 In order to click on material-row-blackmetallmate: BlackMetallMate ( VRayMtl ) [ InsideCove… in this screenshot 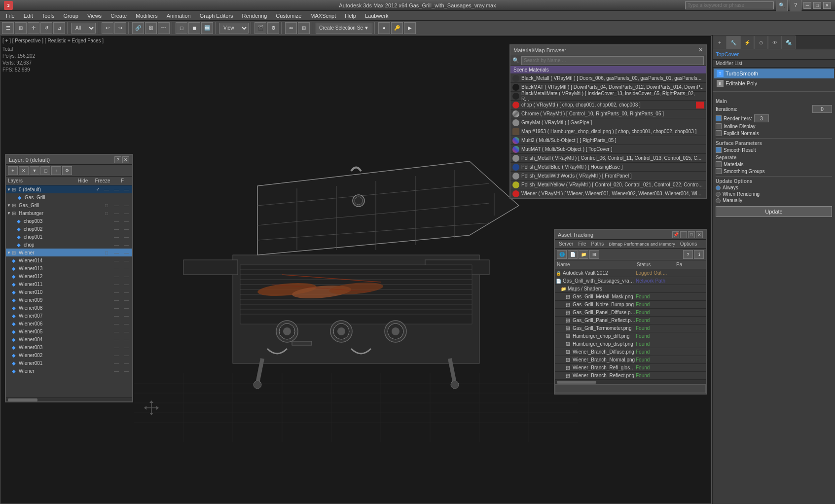, I will do `click(608, 96)`.